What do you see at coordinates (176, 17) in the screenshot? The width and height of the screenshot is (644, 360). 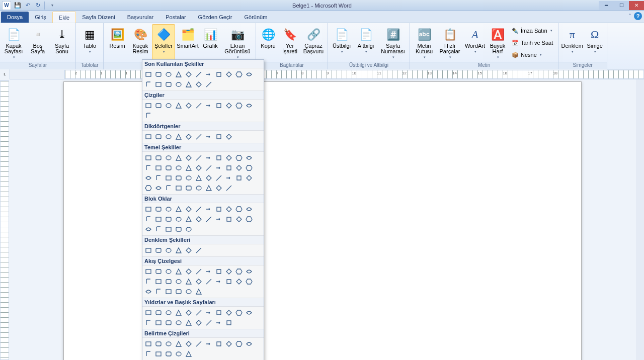 I see `tab-mailings: Postalar` at bounding box center [176, 17].